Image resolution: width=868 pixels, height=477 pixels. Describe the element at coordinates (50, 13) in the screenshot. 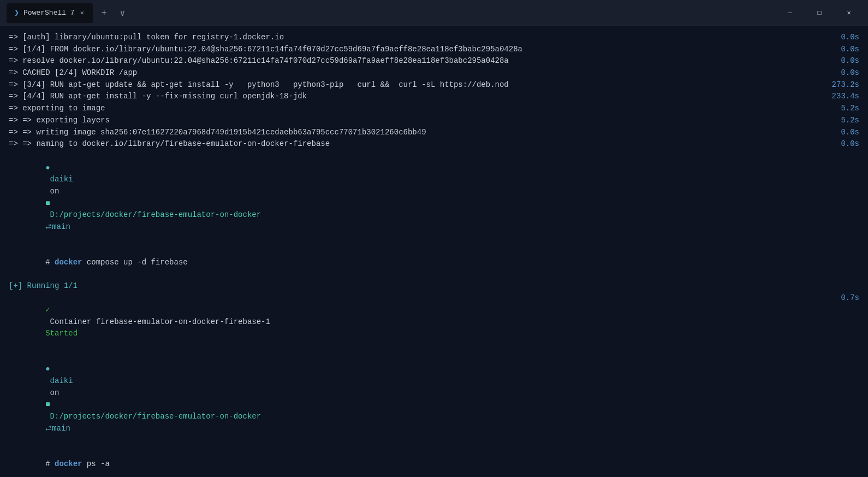

I see `powershell-tab: ❯ PowerShell 7 ✕` at that location.